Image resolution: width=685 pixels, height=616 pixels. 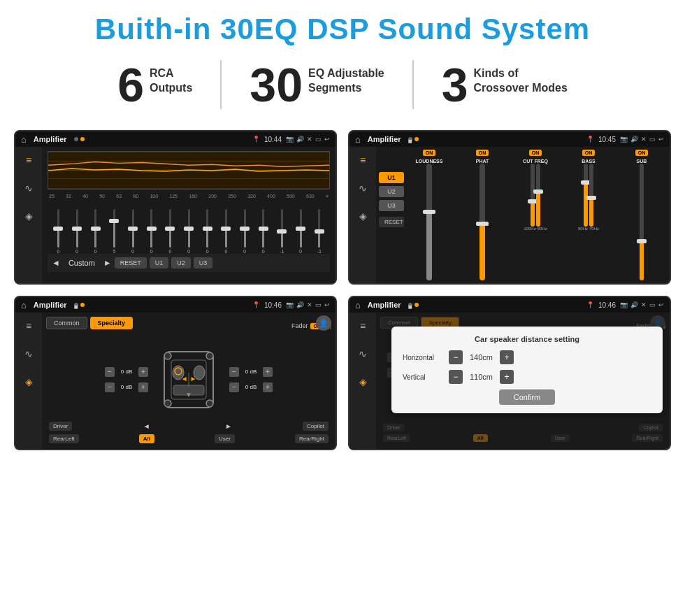 What do you see at coordinates (24, 305) in the screenshot?
I see `home-icon-3: ⌂` at bounding box center [24, 305].